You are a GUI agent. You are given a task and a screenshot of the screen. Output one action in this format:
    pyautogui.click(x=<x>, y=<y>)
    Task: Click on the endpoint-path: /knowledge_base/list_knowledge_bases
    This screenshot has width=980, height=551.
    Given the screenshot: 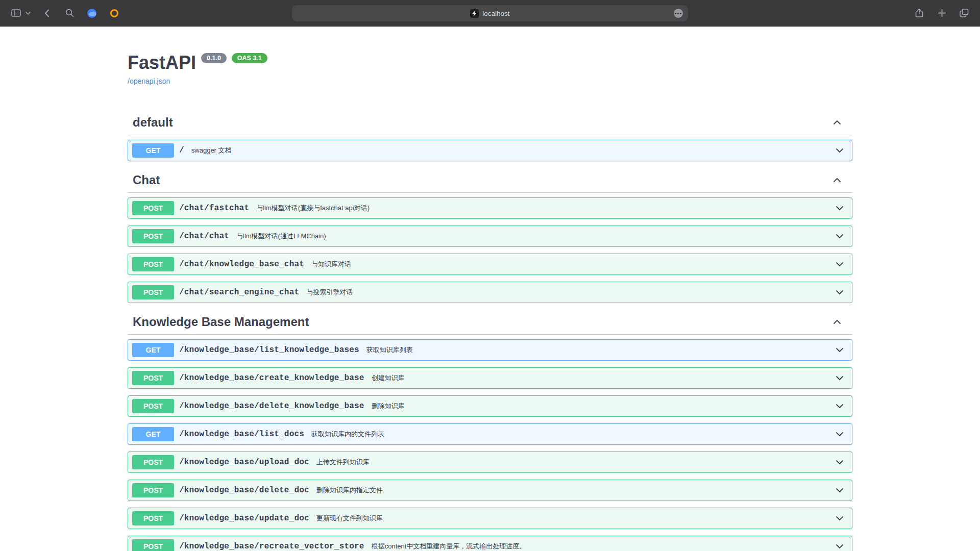 What is the action you would take?
    pyautogui.click(x=270, y=350)
    